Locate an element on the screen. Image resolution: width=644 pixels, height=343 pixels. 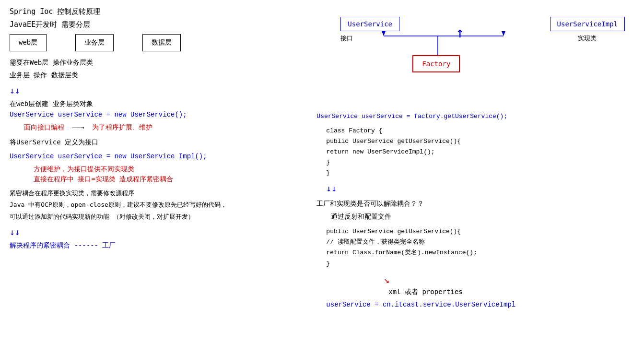
desc-section1: 需要在Web层 操作业务层类 业务层 操作 数据层类 is located at coordinates (158, 69).